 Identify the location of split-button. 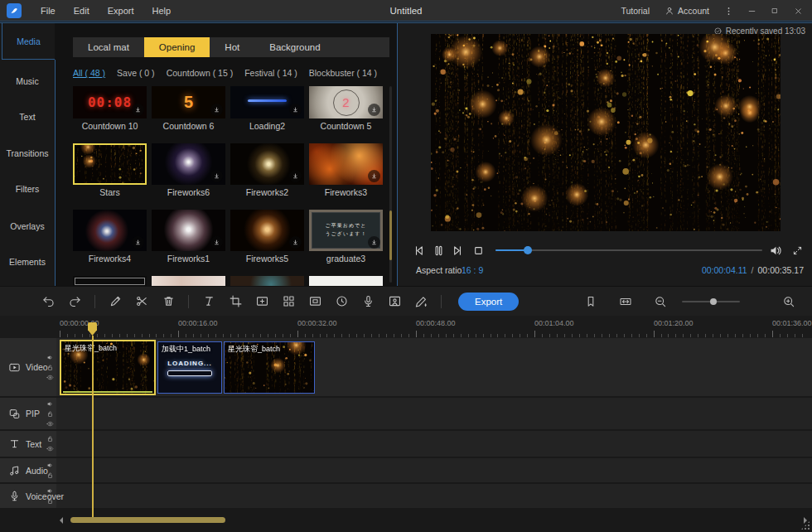
(142, 302).